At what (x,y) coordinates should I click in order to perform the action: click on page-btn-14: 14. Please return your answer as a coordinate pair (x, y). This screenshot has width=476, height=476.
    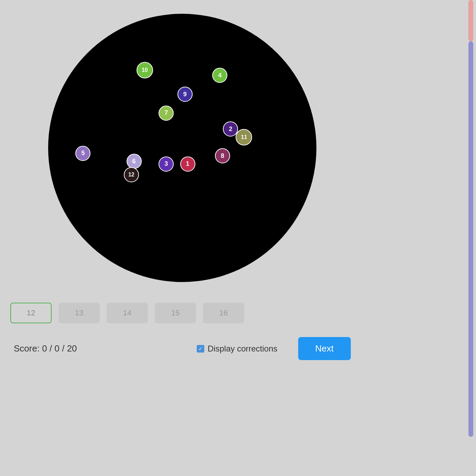
    Looking at the image, I should click on (127, 313).